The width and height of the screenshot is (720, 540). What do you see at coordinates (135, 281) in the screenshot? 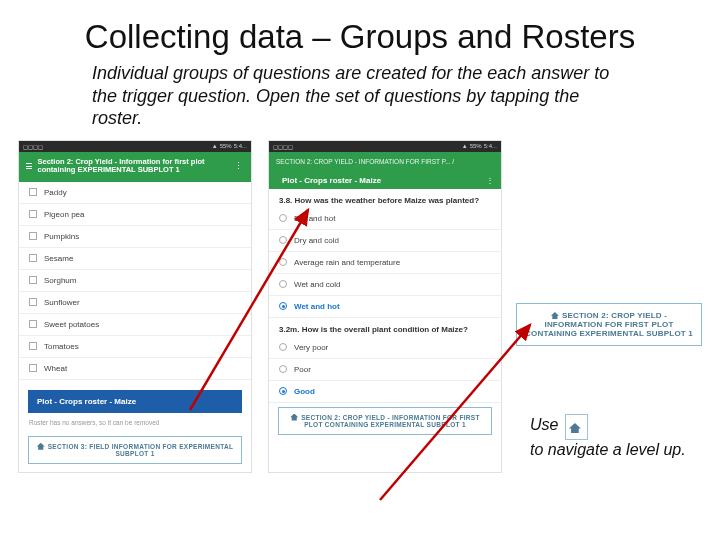
I see `crop-option: Sorghum` at bounding box center [135, 281].